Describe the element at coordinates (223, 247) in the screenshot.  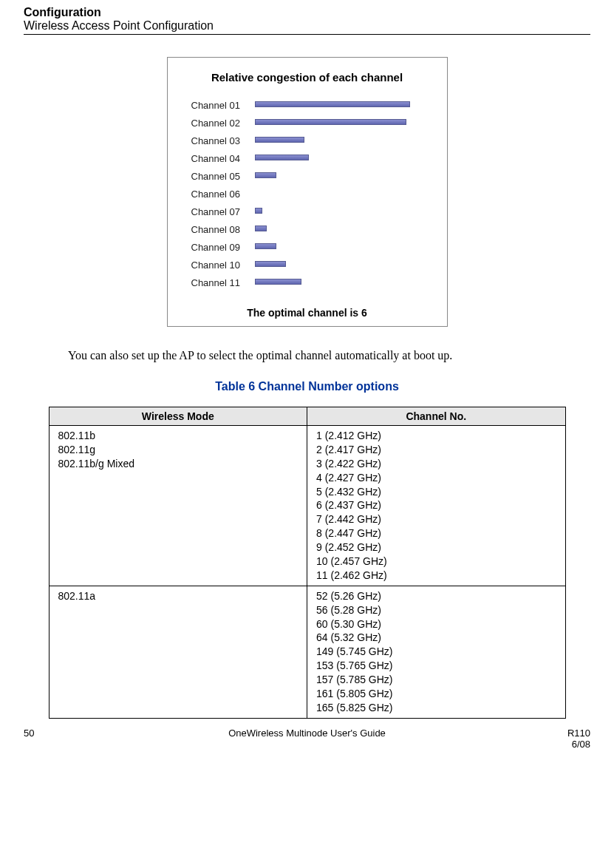
I see `chart-row-label: Channel 09` at that location.